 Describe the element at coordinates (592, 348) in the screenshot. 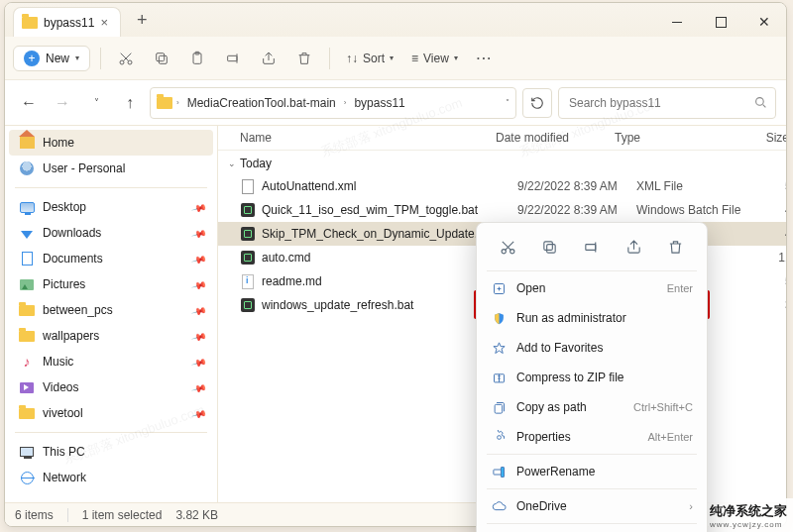

I see `context-item-add-favorites: Add to Favorites` at that location.